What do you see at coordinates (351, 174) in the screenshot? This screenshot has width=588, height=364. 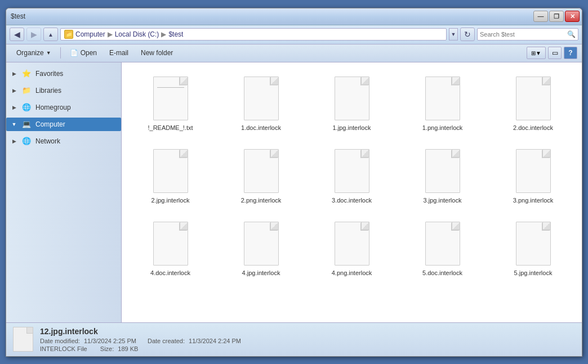 I see `file-item: 3.doc.interlock` at bounding box center [351, 174].